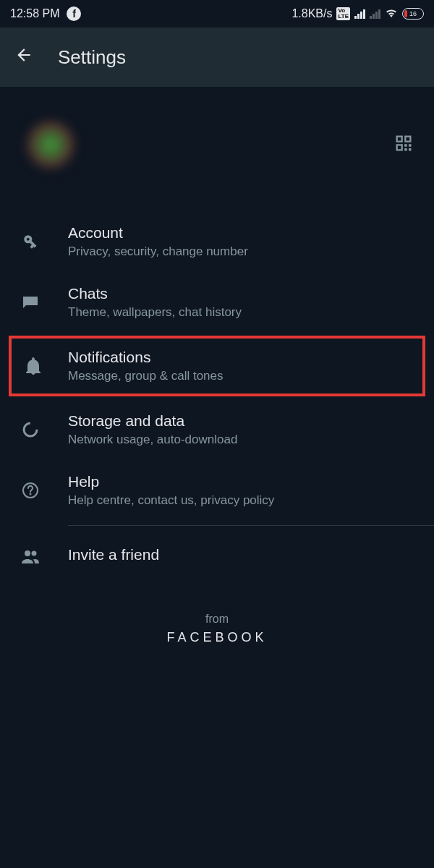 The width and height of the screenshot is (434, 868). Describe the element at coordinates (217, 638) in the screenshot. I see `footer-brand: FACEBOOK` at that location.